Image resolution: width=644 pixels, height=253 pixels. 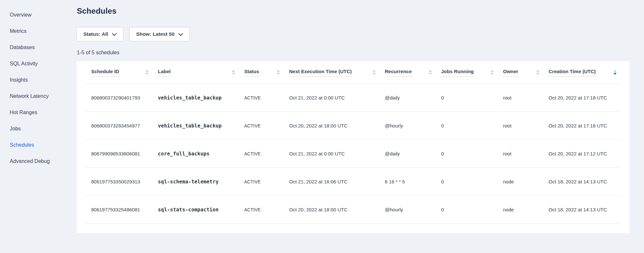 I want to click on column-label: Status, so click(x=252, y=73).